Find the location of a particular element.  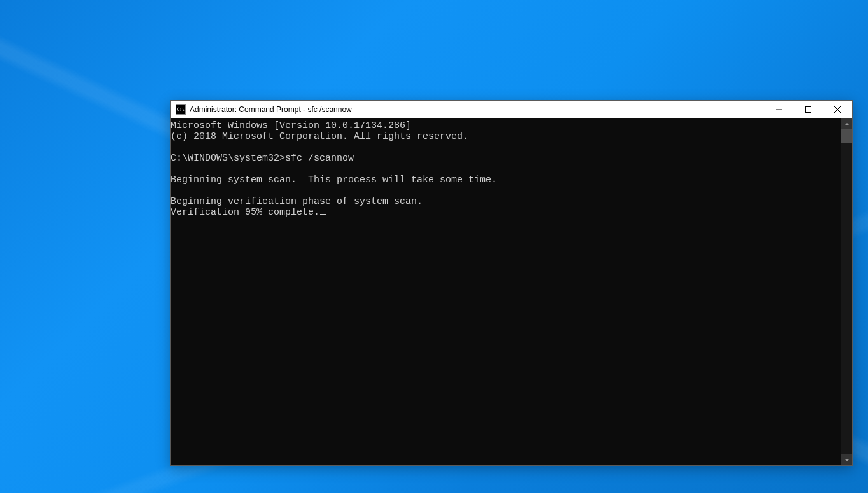

scroll-thumb is located at coordinates (846, 136).